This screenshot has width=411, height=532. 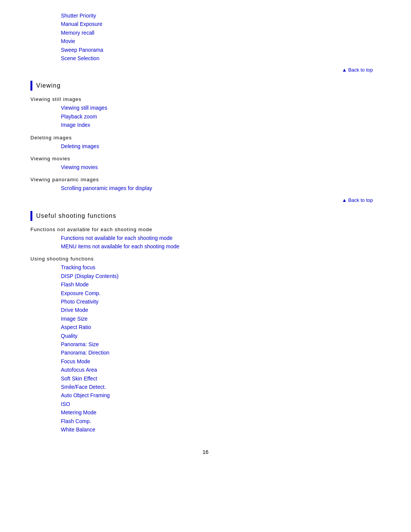 What do you see at coordinates (206, 86) in the screenshot?
I see `viewing-section-header: Viewing` at bounding box center [206, 86].